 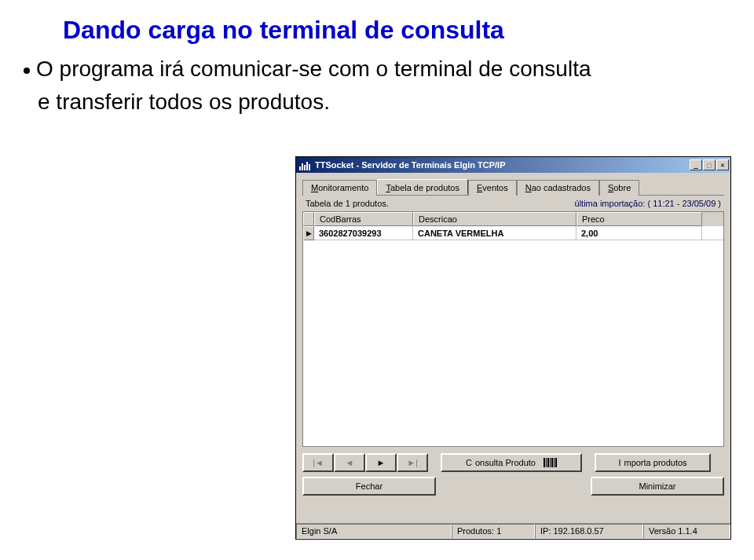 I want to click on titlebar: TTSocket - Servidor de Terminais Elgin T…, so click(x=514, y=165).